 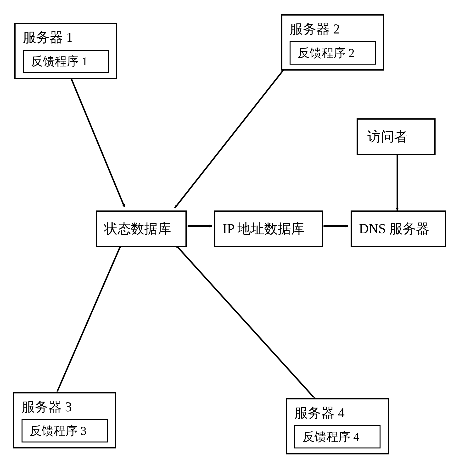 I want to click on status-db-label: 状态数据库, so click(x=138, y=229).